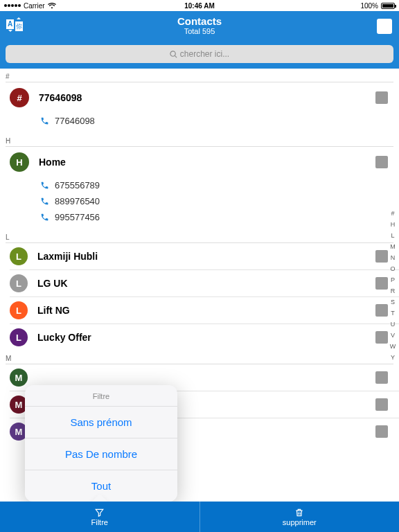  I want to click on svg-text: A, so click(10, 24).